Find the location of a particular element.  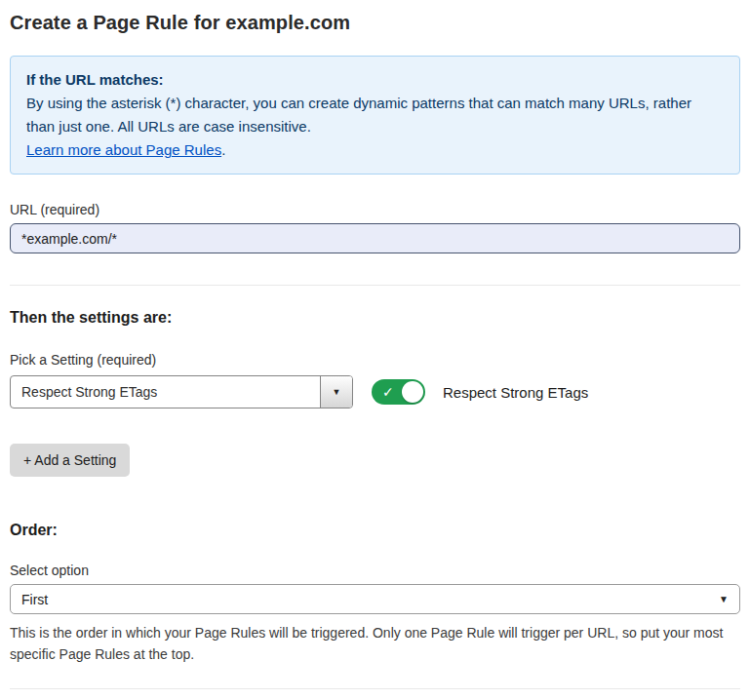

info-box-heading: If the URL matches: is located at coordinates (375, 80).